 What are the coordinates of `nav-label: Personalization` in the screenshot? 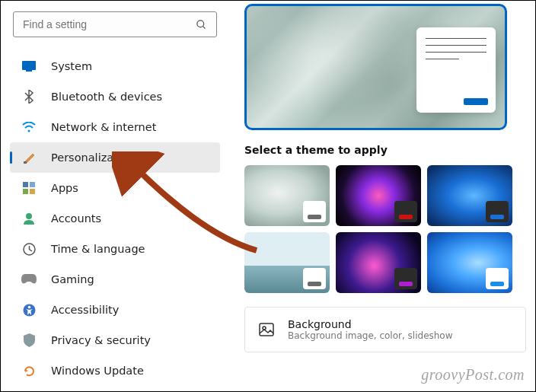 It's located at (93, 158).